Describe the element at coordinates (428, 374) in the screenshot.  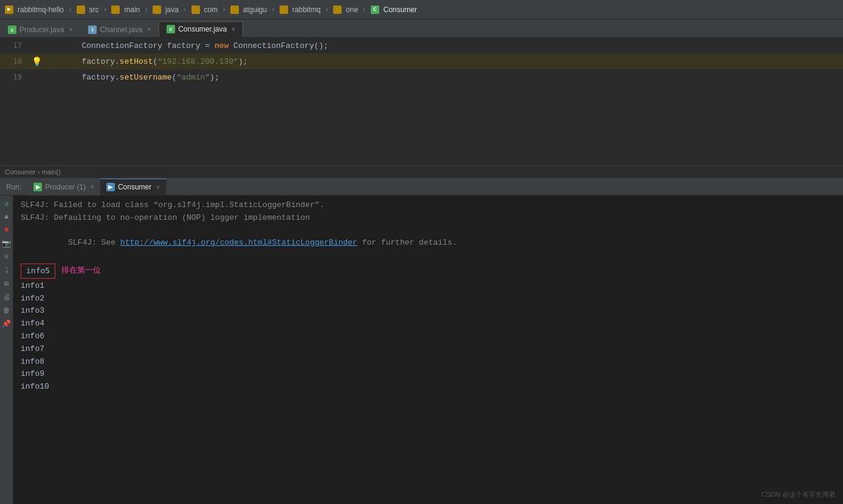
I see `output-info9: info9` at that location.